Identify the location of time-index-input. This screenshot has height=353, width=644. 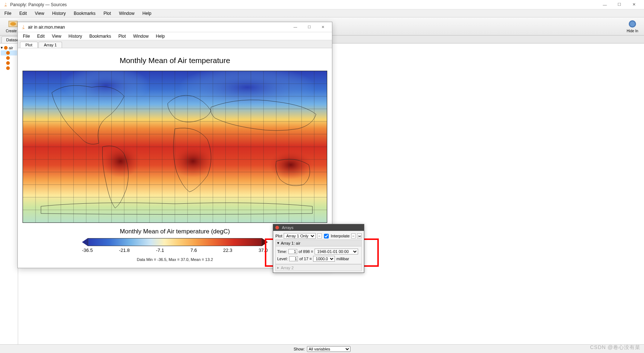
(293, 252).